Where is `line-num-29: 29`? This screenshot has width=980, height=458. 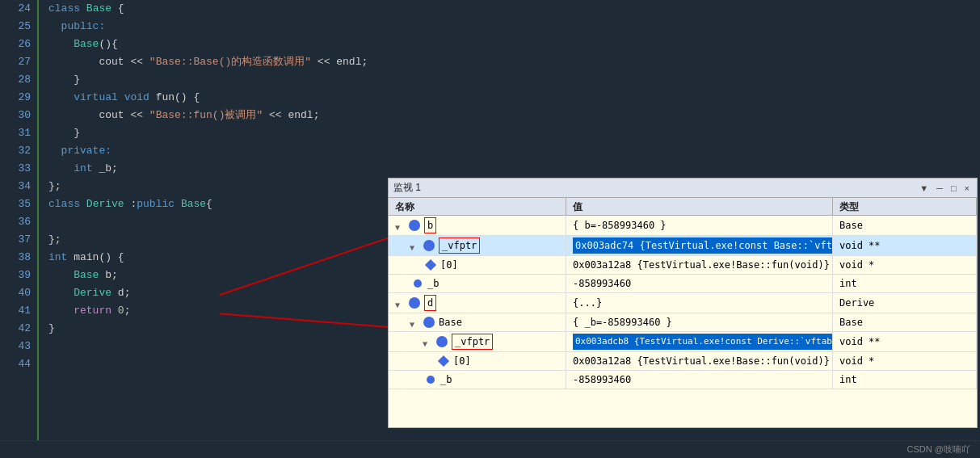
line-num-29: 29 is located at coordinates (15, 98).